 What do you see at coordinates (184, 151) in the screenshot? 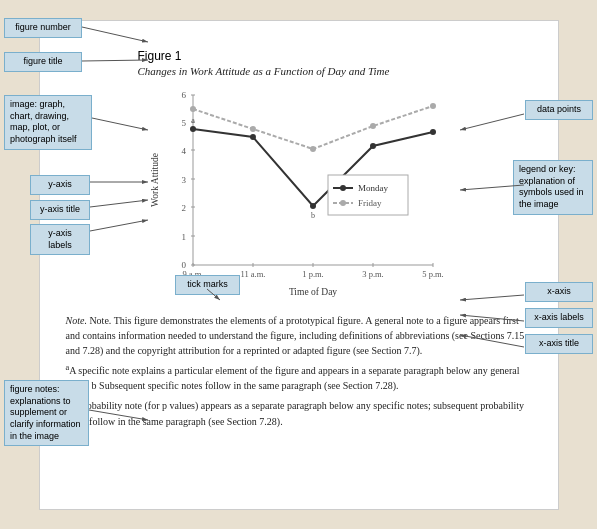
I see `svg-text: 4` at bounding box center [184, 151].